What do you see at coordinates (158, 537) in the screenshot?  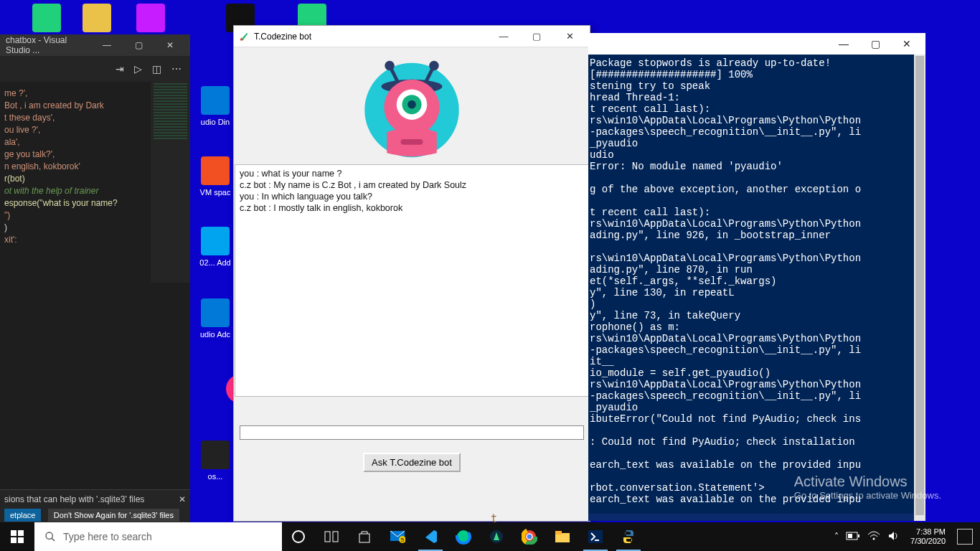 I see `taskbar-search: Type here to search` at bounding box center [158, 537].